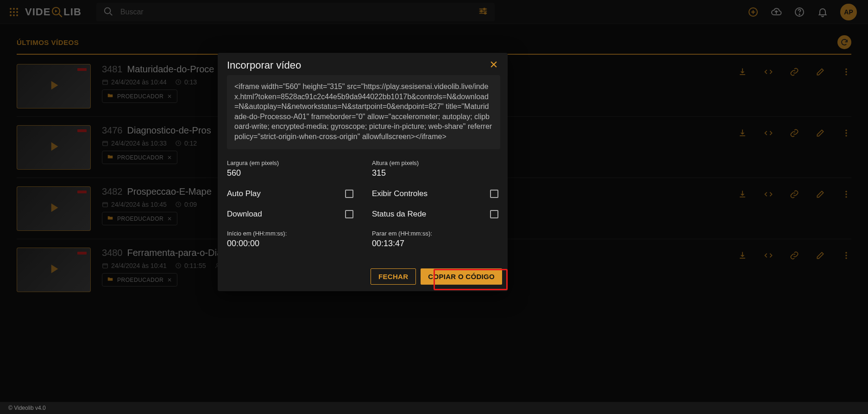 The image size is (868, 414). I want to click on embed-code-text: <iframe width="560" height="315" src="ht…, so click(363, 111).